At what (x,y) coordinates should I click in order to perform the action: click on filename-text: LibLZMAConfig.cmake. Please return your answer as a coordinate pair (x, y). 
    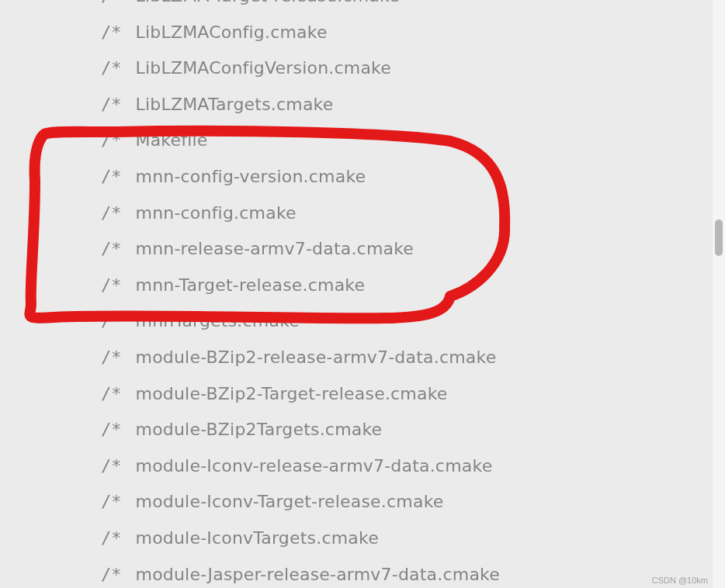
    Looking at the image, I should click on (231, 33).